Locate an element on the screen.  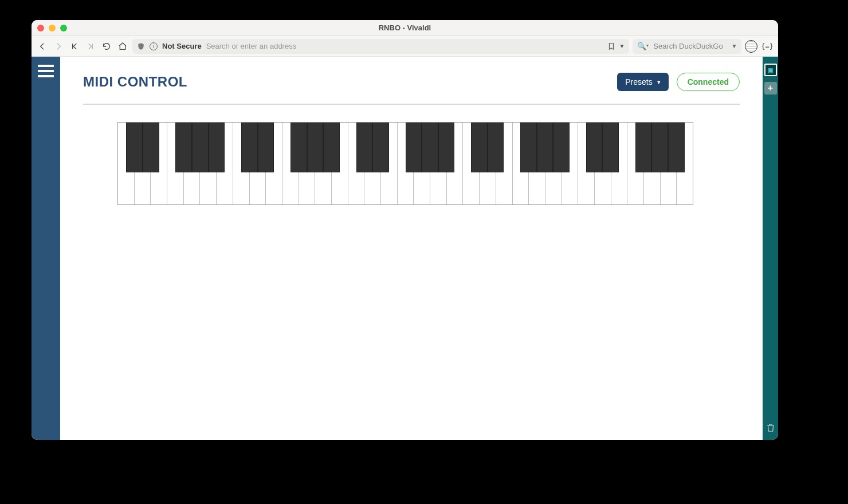
address-bar: i Not Secure Search or enter an address … is located at coordinates (380, 46).